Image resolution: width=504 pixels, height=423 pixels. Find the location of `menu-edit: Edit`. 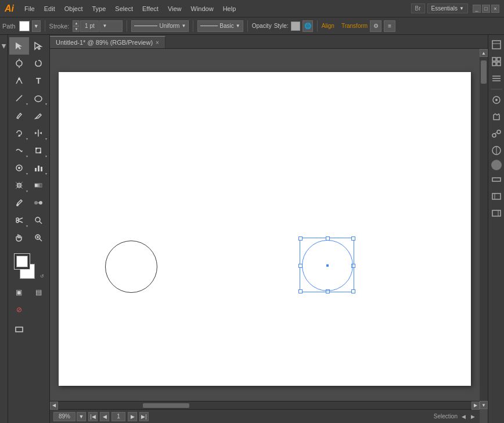

menu-edit: Edit is located at coordinates (50, 9).